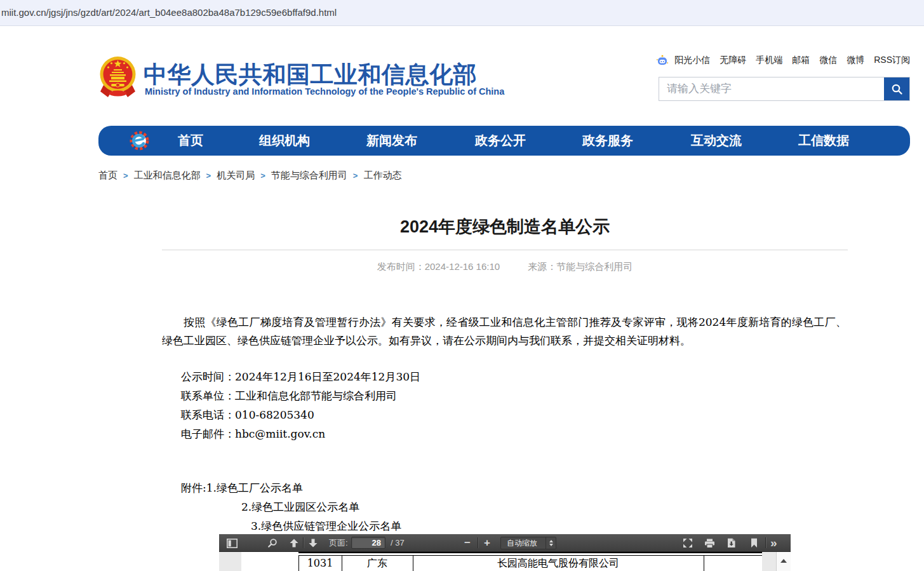 Image resolution: width=924 pixels, height=571 pixels. What do you see at coordinates (438, 267) in the screenshot?
I see `publish-time: 发布时间：2024-12-16 16:10` at bounding box center [438, 267].